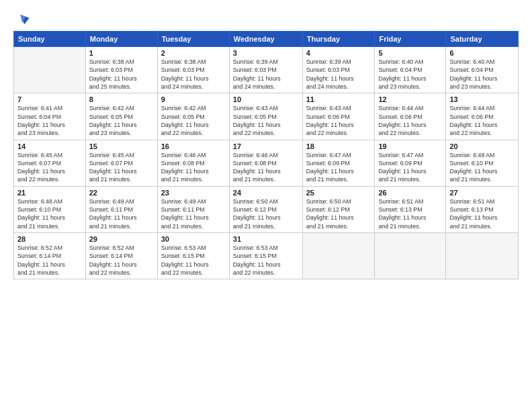  What do you see at coordinates (410, 39) in the screenshot?
I see `calendar-header-friday: Friday` at bounding box center [410, 39].